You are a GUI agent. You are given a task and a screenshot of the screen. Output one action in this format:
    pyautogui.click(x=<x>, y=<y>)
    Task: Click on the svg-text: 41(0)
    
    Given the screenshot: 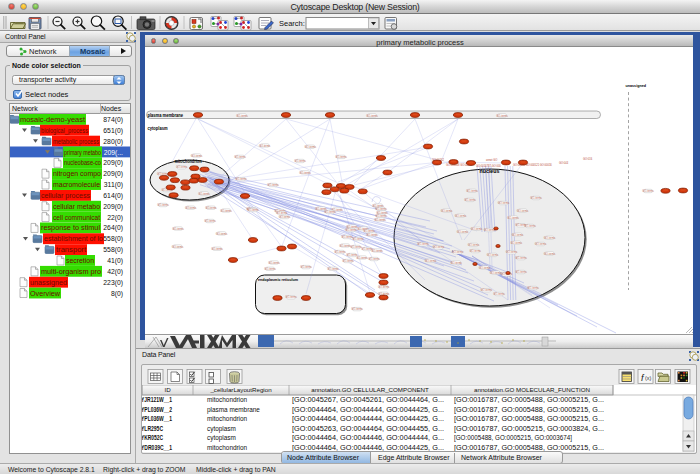 What is the action you would take?
    pyautogui.click(x=115, y=261)
    